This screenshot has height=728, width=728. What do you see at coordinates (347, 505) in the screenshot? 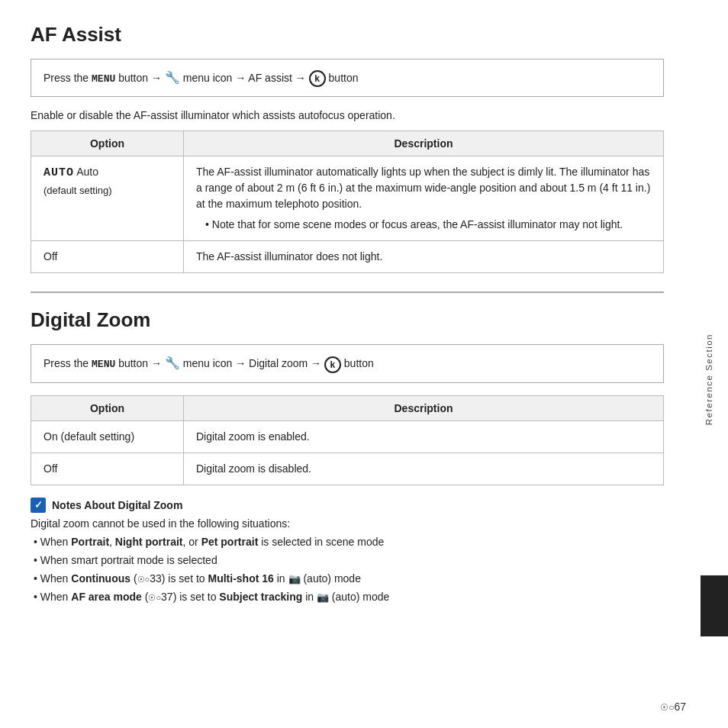
I see `notes-header: ✓ Notes About Digital Zoom` at bounding box center [347, 505].